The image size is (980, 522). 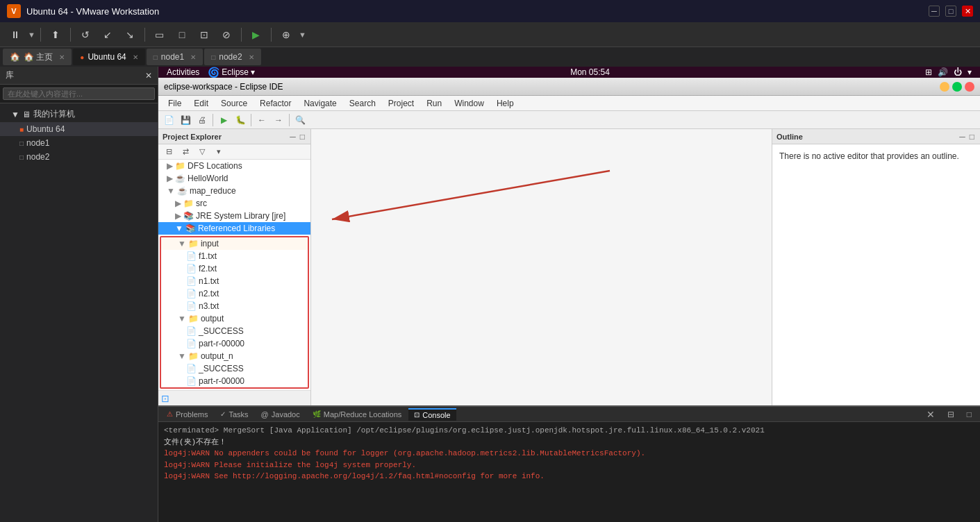 What do you see at coordinates (130, 35) in the screenshot?
I see `manage-snapshot-button: ↘` at bounding box center [130, 35].